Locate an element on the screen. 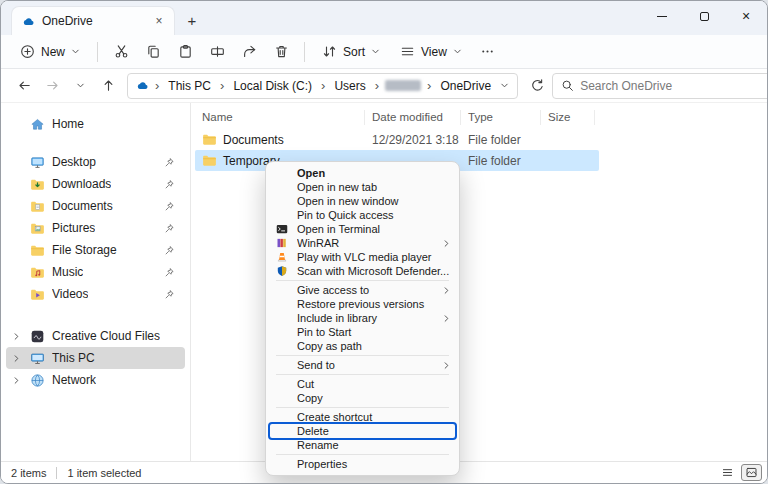 This screenshot has width=768, height=484. delete-toolbar-button is located at coordinates (281, 52).